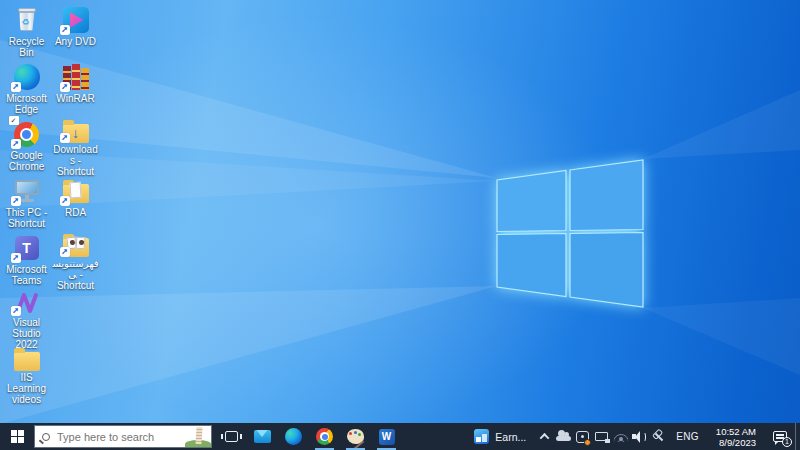 This screenshot has height=450, width=800. Describe the element at coordinates (602, 436) in the screenshot. I see `hardware-tray-button` at that location.